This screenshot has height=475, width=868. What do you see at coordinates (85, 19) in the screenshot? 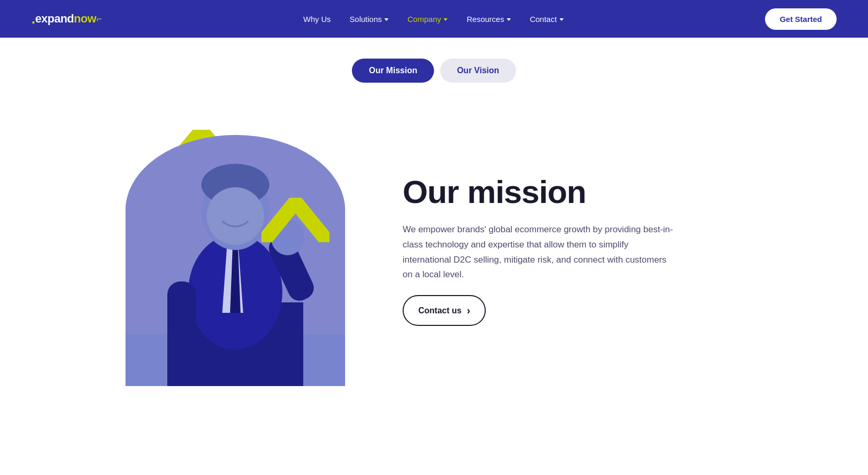
I see `logo-now: now` at bounding box center [85, 19].